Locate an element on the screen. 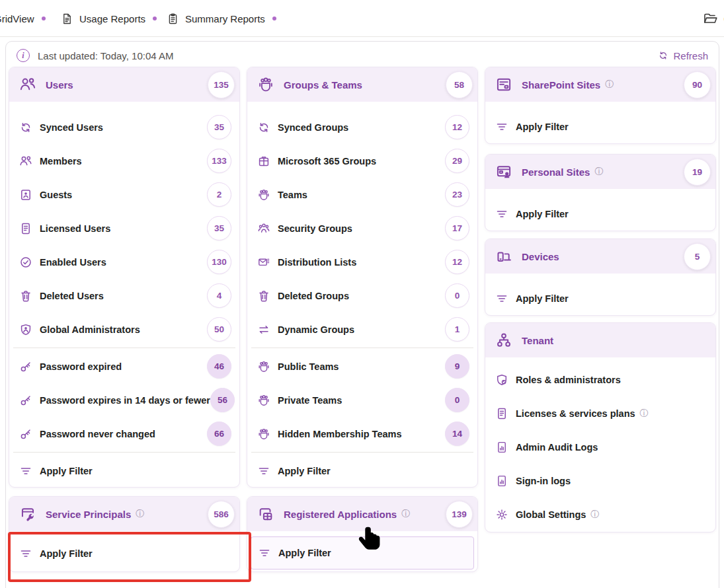 The width and height of the screenshot is (724, 588). card-header-service-principals: Service Principals ⓘ 586 is located at coordinates (124, 514).